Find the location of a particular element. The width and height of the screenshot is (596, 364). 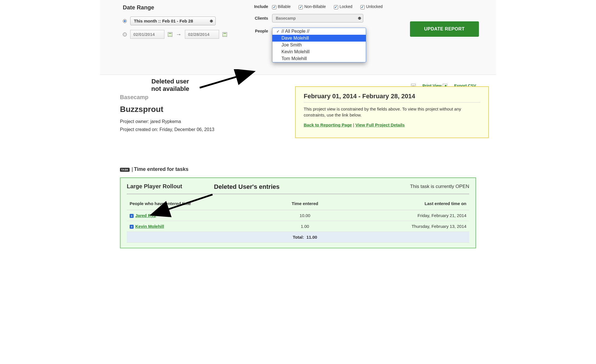

date-range-title: Date Range is located at coordinates (177, 7).